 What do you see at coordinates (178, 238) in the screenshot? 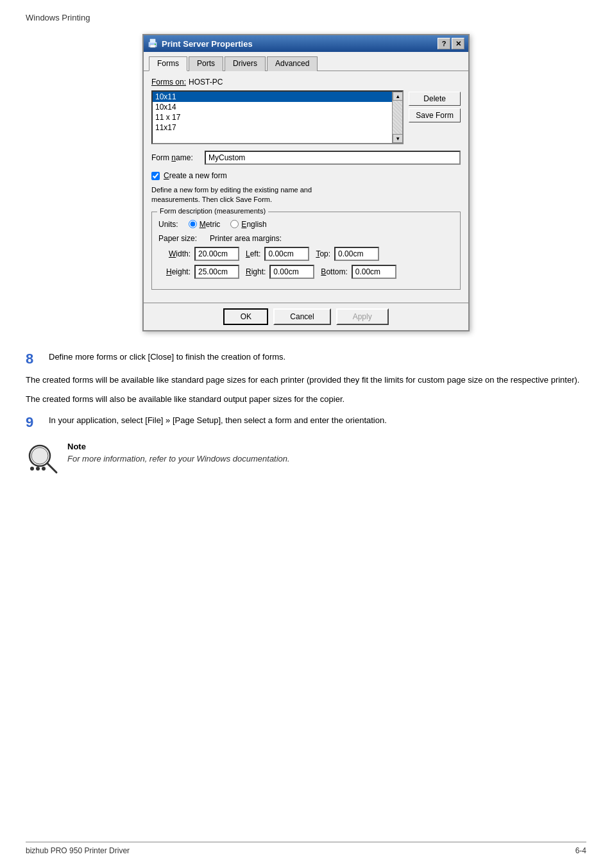
I see `paper-size-label: Paper size:` at bounding box center [178, 238].